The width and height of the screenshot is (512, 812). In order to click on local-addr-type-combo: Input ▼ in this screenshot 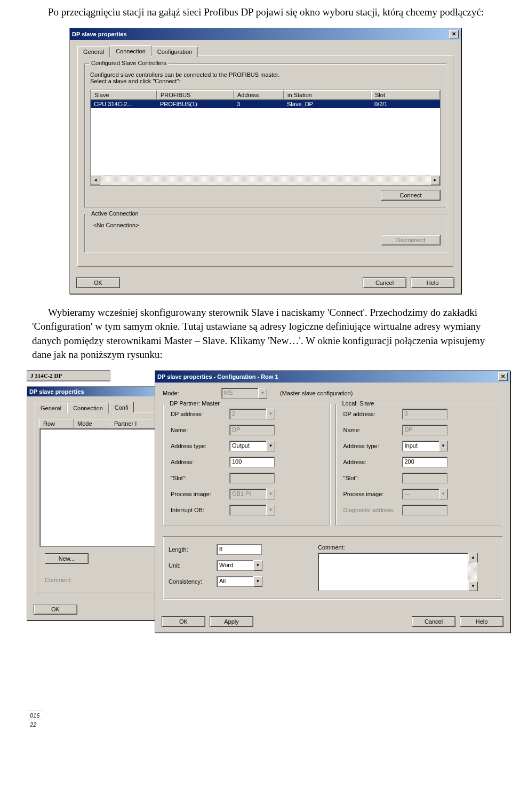, I will do `click(425, 446)`.